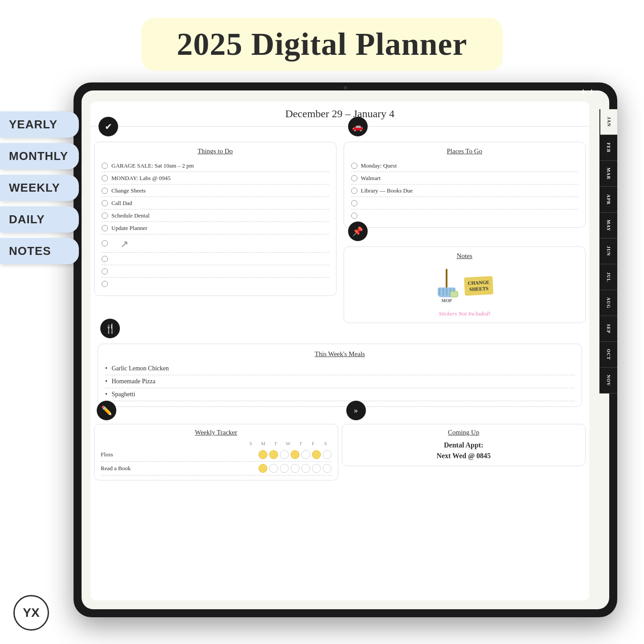 The image size is (644, 644). What do you see at coordinates (263, 443) in the screenshot?
I see `day-m: M` at bounding box center [263, 443].